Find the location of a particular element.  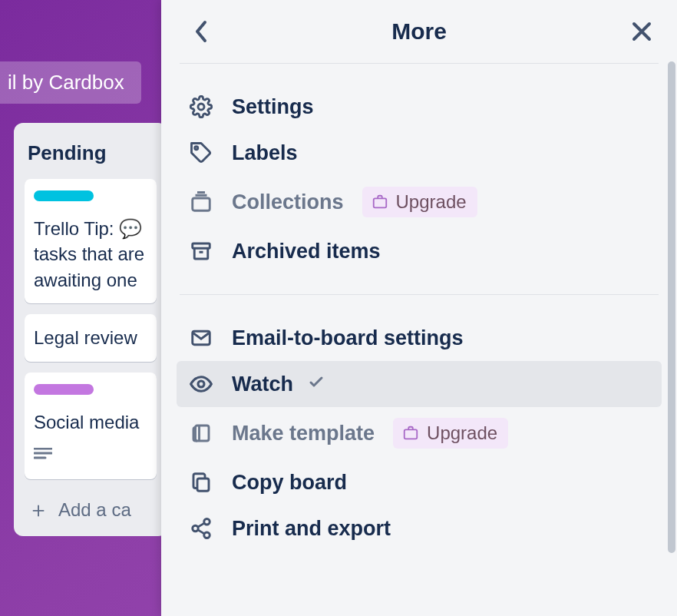

menu-label: Watch is located at coordinates (263, 384).